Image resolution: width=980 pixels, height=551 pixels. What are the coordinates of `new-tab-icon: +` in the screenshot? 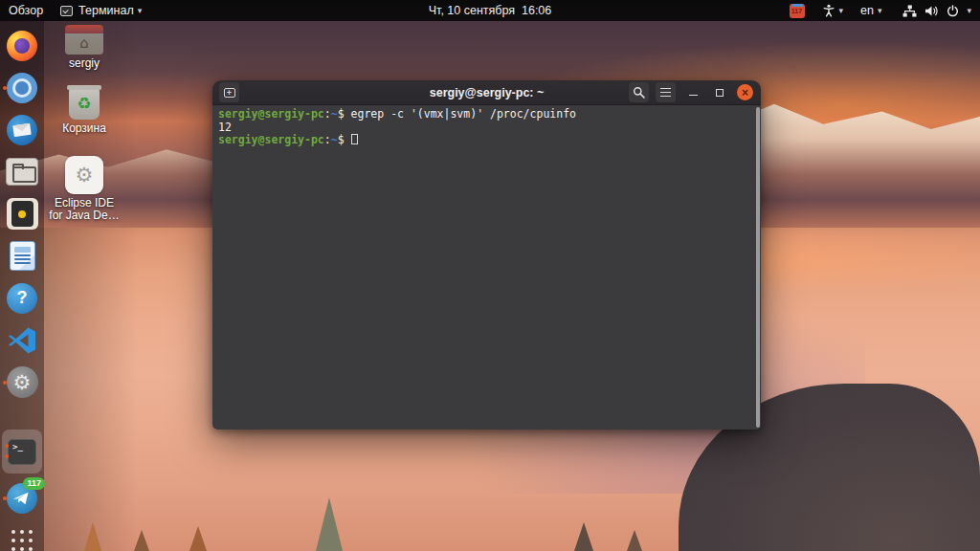 It's located at (230, 93).